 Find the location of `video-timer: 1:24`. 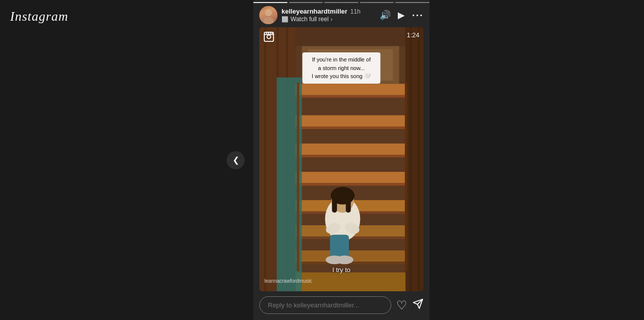

video-timer: 1:24 is located at coordinates (413, 35).